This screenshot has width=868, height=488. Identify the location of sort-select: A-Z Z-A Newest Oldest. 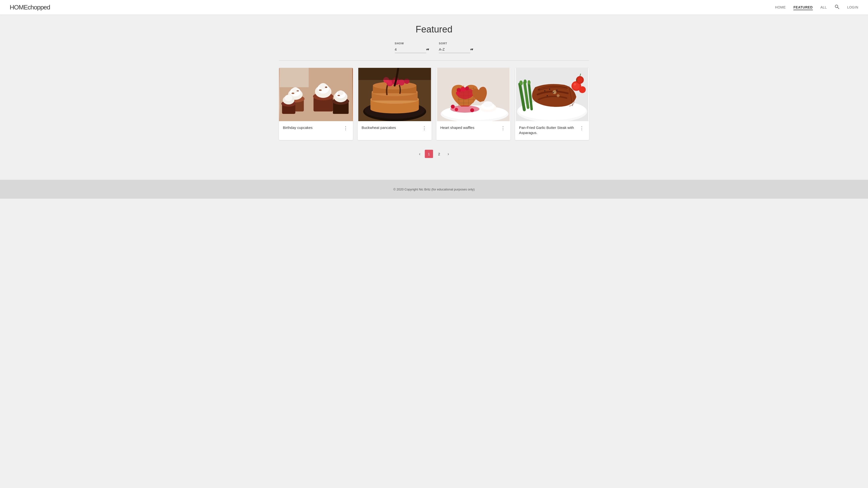
(455, 49).